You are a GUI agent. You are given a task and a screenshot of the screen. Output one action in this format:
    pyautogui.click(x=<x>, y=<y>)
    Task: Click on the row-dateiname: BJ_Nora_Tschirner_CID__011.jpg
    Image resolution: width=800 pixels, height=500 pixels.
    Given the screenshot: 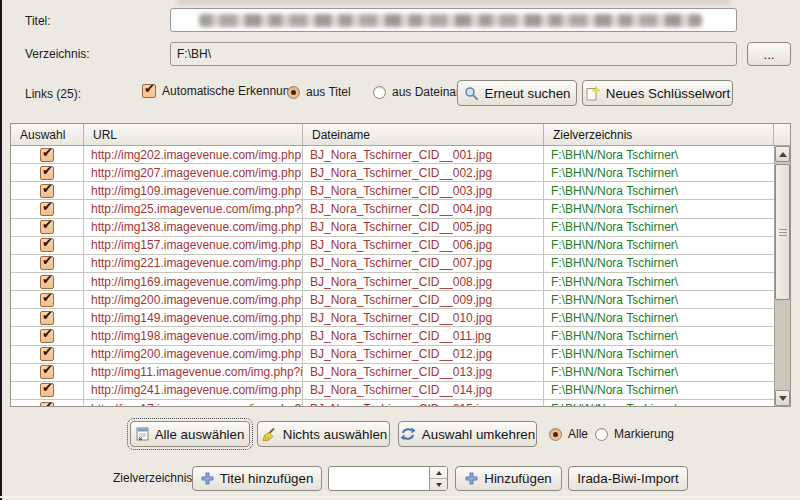 What is the action you would take?
    pyautogui.click(x=424, y=336)
    